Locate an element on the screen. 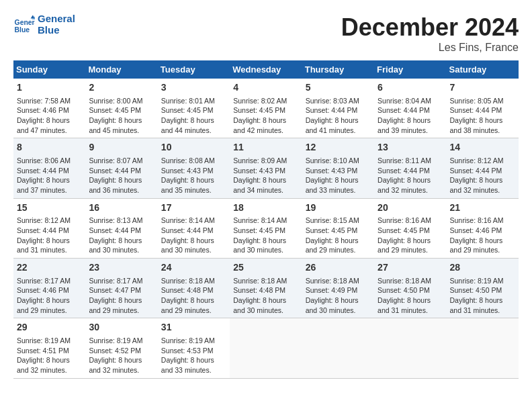  day-number: 28 is located at coordinates (482, 268).